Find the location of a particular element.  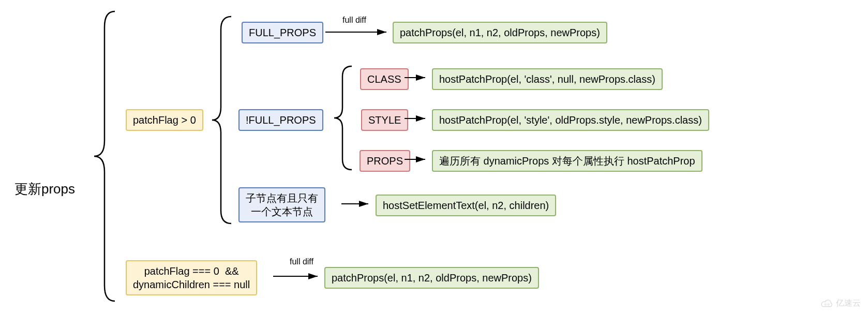

result-text-child: hostSetElementText(el, n2, children) is located at coordinates (466, 205).